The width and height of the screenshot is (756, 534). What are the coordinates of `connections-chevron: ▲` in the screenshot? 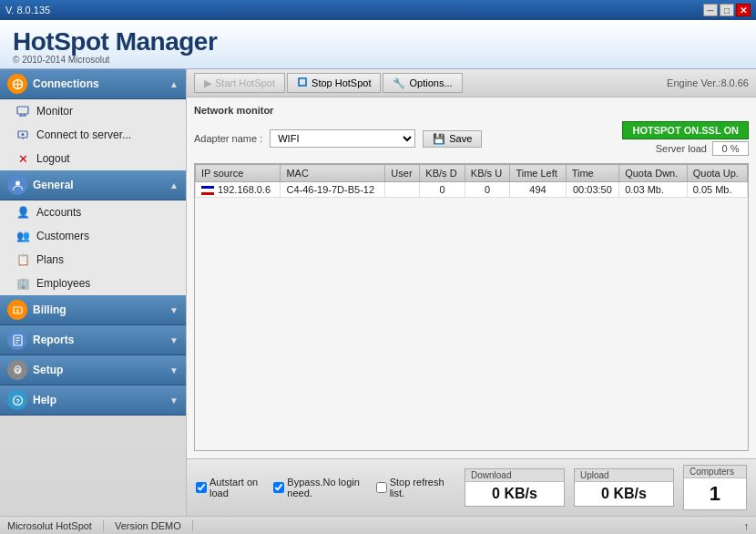 It's located at (174, 84).